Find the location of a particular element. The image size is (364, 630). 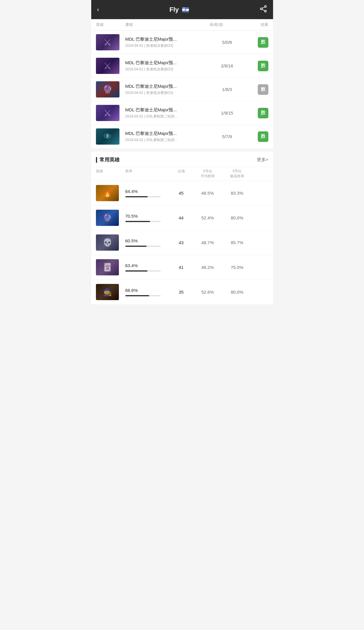

hero-thumbnail: 🃏 is located at coordinates (107, 267).